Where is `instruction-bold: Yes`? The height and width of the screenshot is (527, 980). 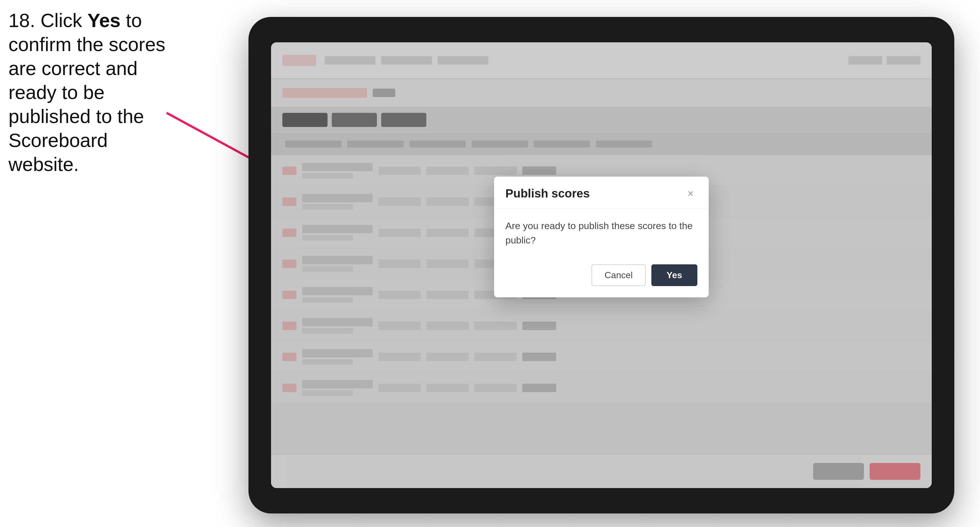
instruction-bold: Yes is located at coordinates (104, 21).